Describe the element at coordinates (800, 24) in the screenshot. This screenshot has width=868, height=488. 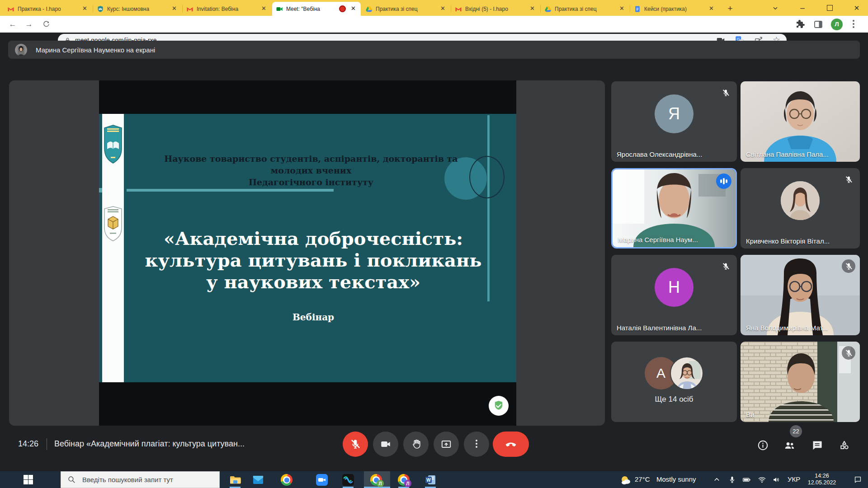
I see `extensions-puzzle-icon` at that location.